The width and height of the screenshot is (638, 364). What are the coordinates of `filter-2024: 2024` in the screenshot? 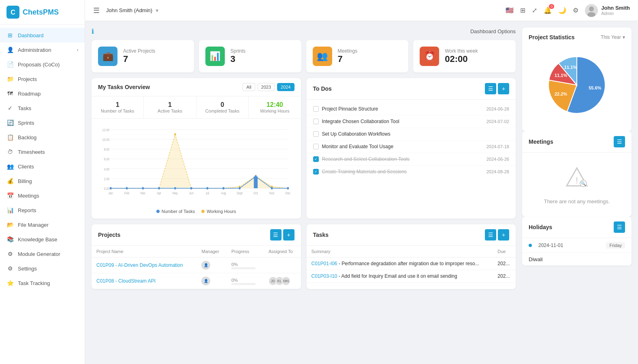 It's located at (286, 87).